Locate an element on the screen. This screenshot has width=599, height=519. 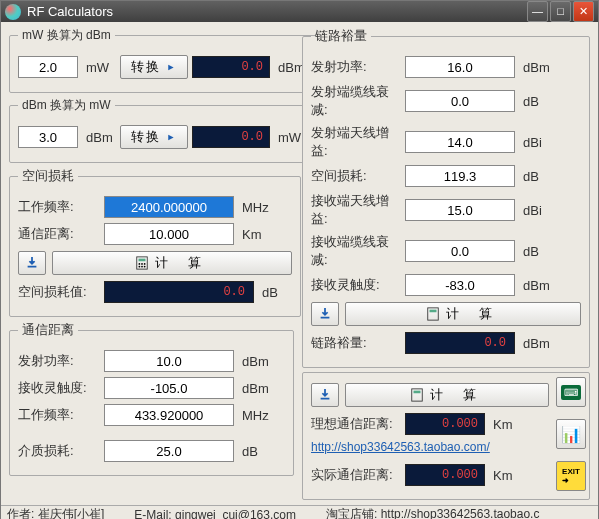
ideal-dist-label: 理想通信距离: is located at coordinates (356, 424).